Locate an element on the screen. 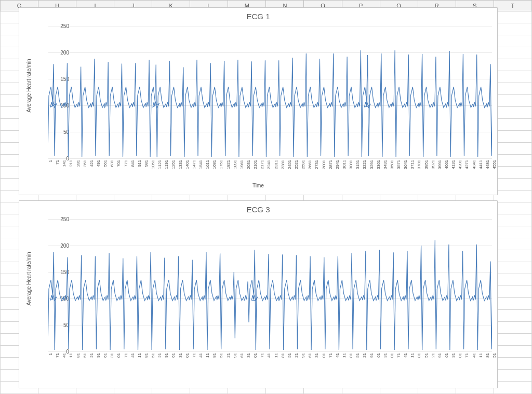 The width and height of the screenshot is (532, 394). x-tick: 3851 is located at coordinates (426, 165).